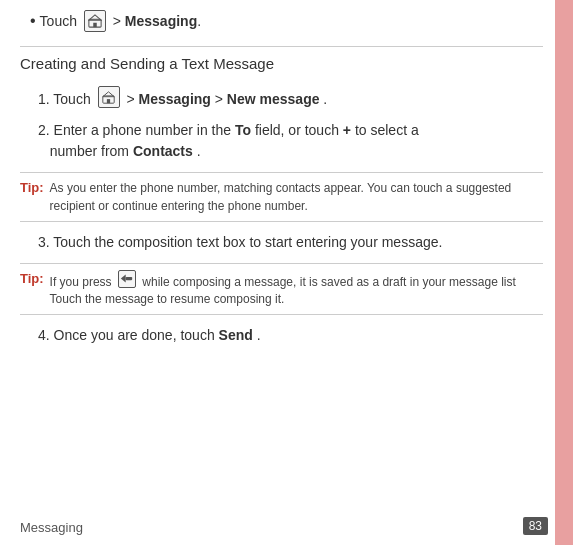 The width and height of the screenshot is (573, 545). I want to click on step2-number: 2., so click(46, 130).